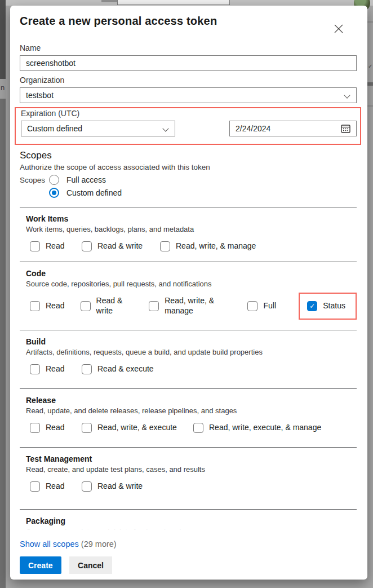 The height and width of the screenshot is (588, 373). I want to click on section-name: Packaging, so click(192, 521).